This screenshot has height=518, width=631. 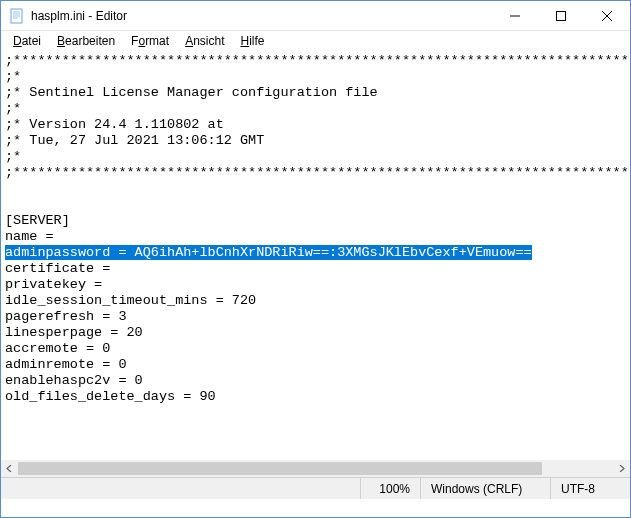 I want to click on scroll-thumb, so click(x=280, y=468).